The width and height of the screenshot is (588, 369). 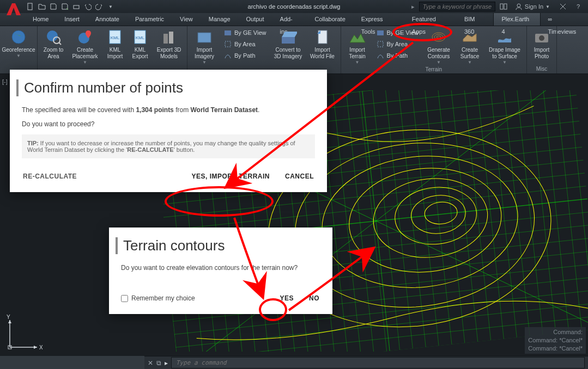 What do you see at coordinates (563, 7) in the screenshot?
I see `exchange-icon` at bounding box center [563, 7].